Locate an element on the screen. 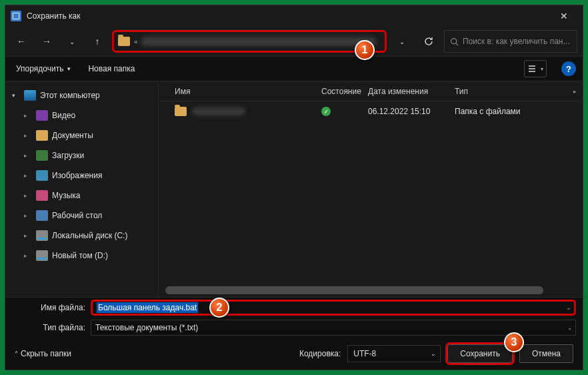  tree-disk-d: Новый том (D:) is located at coordinates (81, 256).